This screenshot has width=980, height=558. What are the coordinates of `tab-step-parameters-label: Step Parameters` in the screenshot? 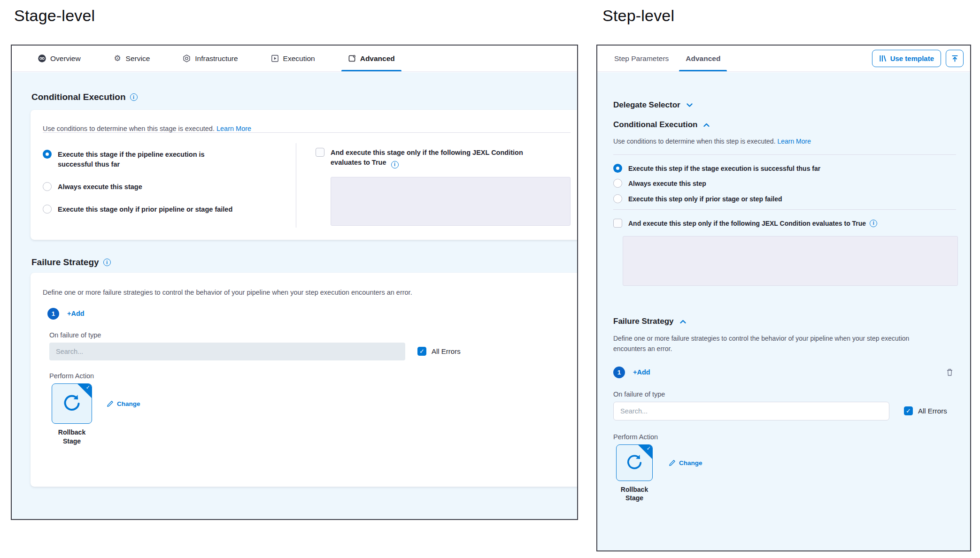 It's located at (641, 59).